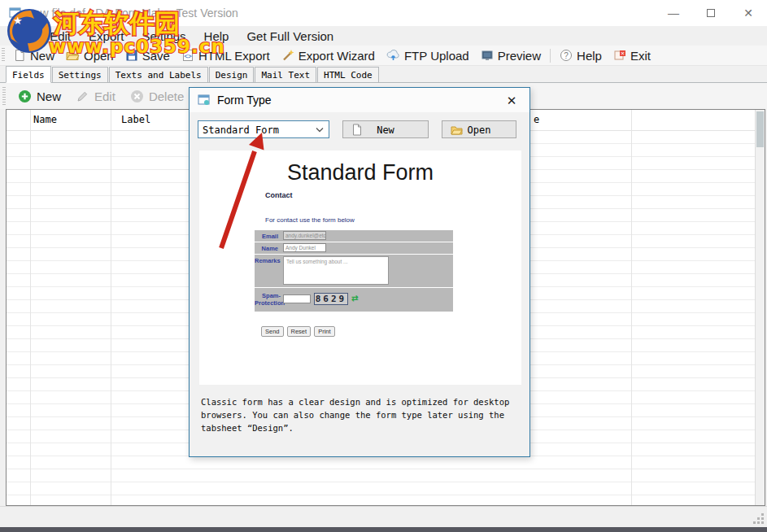 Image resolution: width=767 pixels, height=532 pixels. I want to click on dialog-open-label: Open, so click(479, 130).